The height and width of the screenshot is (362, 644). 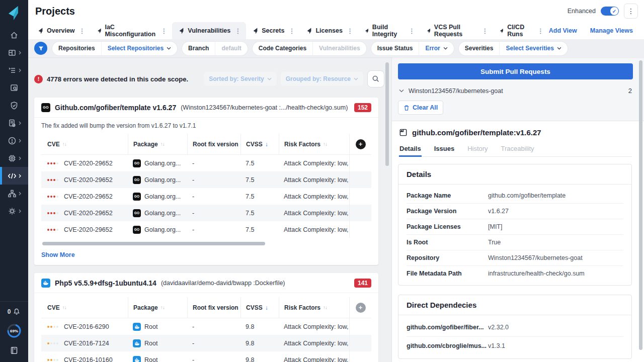 I want to click on filters-button, so click(x=41, y=48).